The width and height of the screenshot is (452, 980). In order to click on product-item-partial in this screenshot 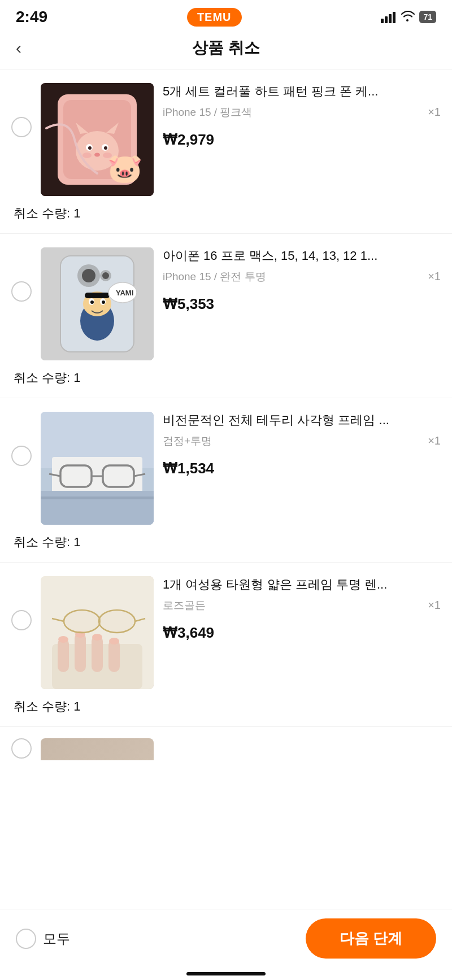, I will do `click(226, 743)`.